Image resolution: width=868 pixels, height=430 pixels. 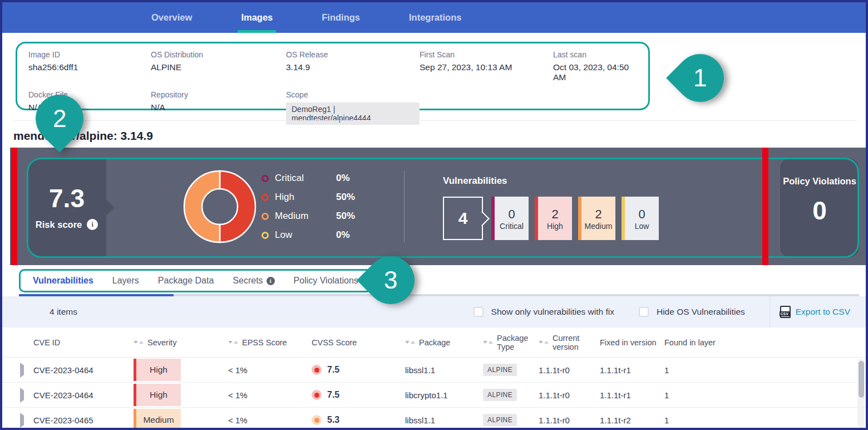 What do you see at coordinates (595, 72) in the screenshot?
I see `meta-value: Oct 03, 2023, 04:50 AM` at bounding box center [595, 72].